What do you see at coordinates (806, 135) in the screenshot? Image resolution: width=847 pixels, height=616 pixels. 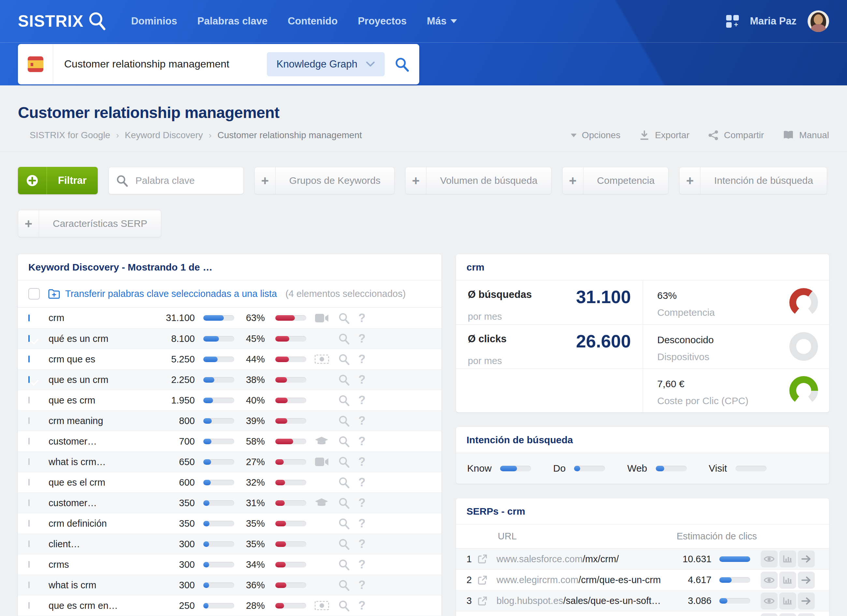 I see `page-action-button: Manual` at bounding box center [806, 135].